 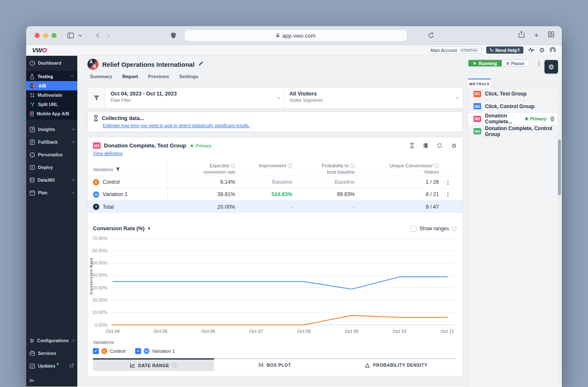 I want to click on collapse-arrow-icon, so click(x=32, y=380).